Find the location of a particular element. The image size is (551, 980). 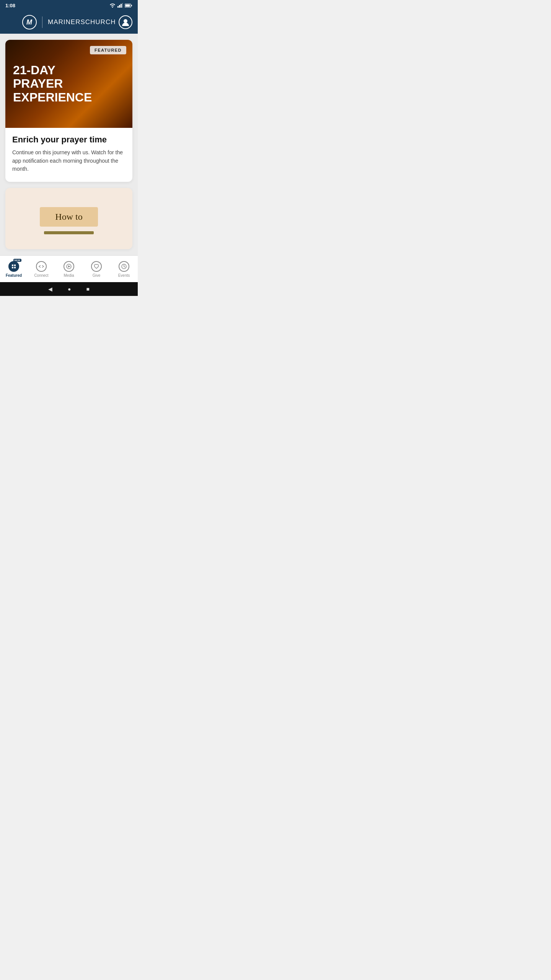

back-button: ◀ is located at coordinates (51, 289).